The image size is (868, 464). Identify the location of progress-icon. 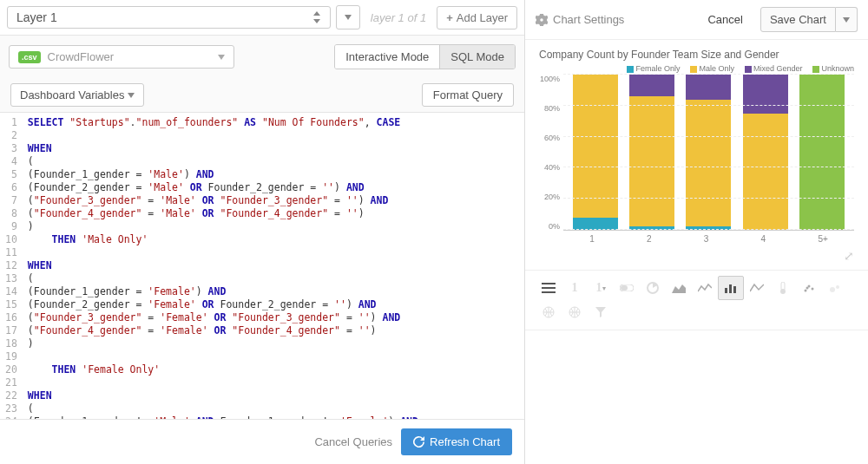
(627, 288).